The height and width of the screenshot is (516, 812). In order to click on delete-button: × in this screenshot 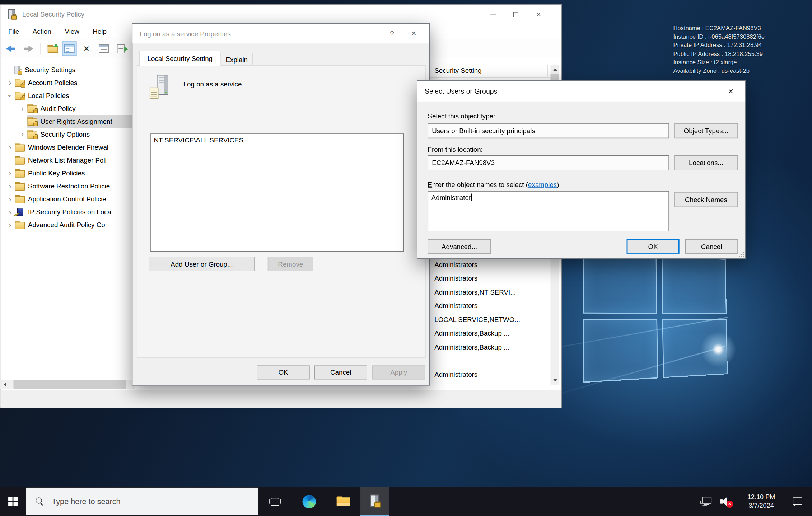, I will do `click(87, 48)`.